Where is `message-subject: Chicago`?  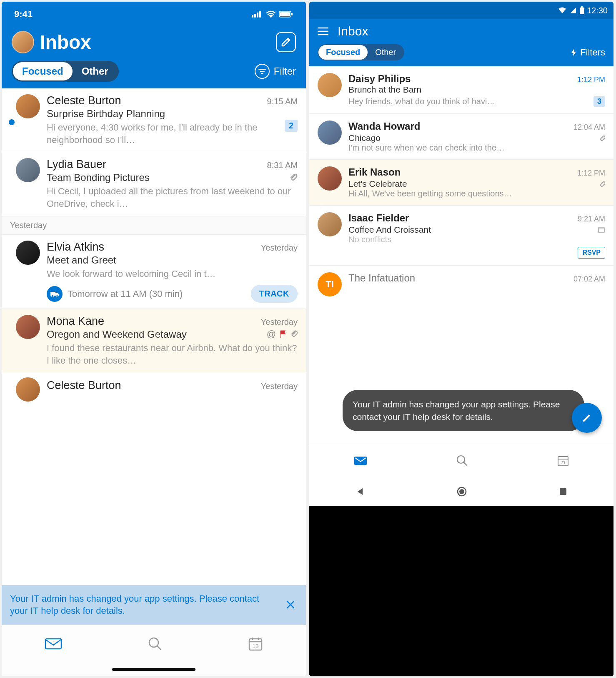 message-subject: Chicago is located at coordinates (364, 138).